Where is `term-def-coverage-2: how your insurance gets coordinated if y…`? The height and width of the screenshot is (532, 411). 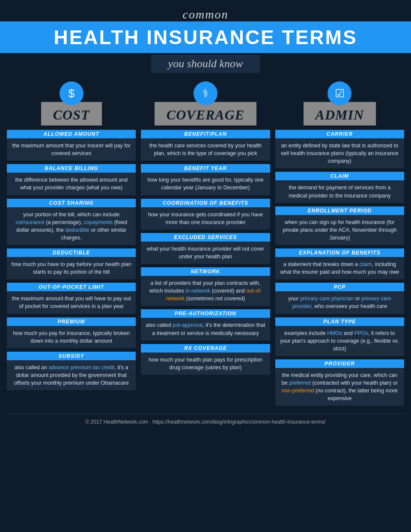 term-def-coverage-2: how your insurance gets coordinated if y… is located at coordinates (206, 218).